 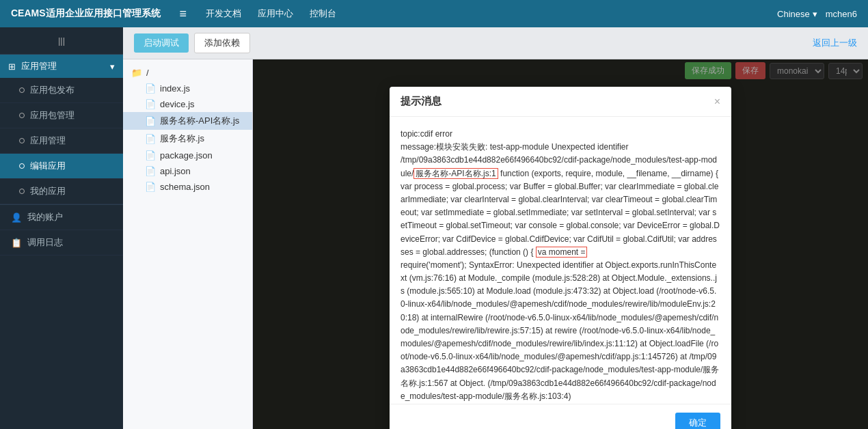 I want to click on back-link: 返回上一级, so click(x=835, y=43).